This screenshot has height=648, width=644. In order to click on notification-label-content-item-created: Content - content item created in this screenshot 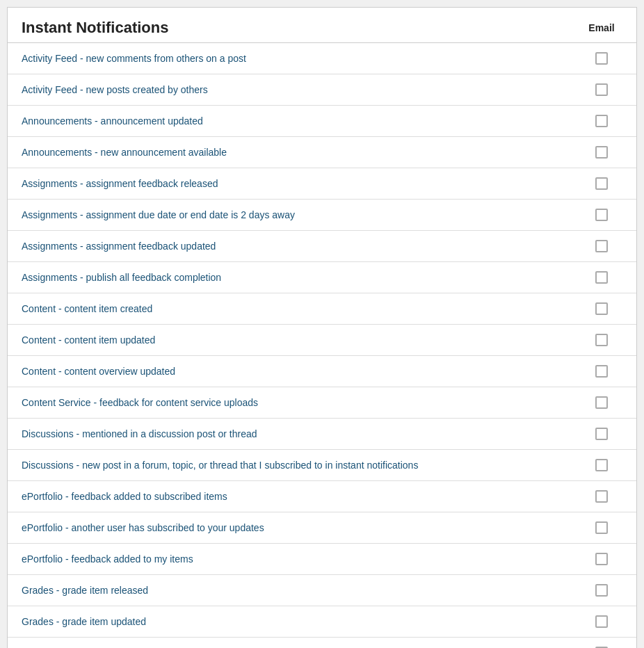, I will do `click(301, 309)`.